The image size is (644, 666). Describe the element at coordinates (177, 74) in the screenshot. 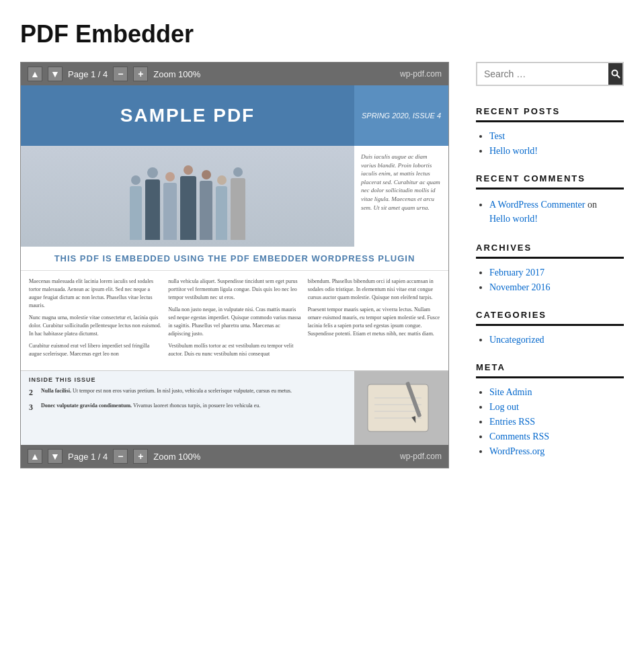

I see `zoom-indicator: Zoom 100%` at that location.